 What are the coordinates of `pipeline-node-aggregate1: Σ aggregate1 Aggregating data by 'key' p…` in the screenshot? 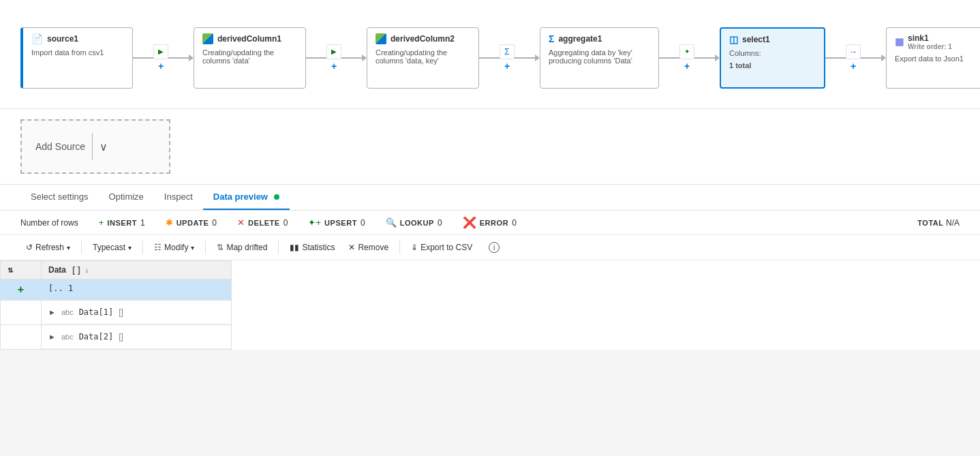 It's located at (600, 58).